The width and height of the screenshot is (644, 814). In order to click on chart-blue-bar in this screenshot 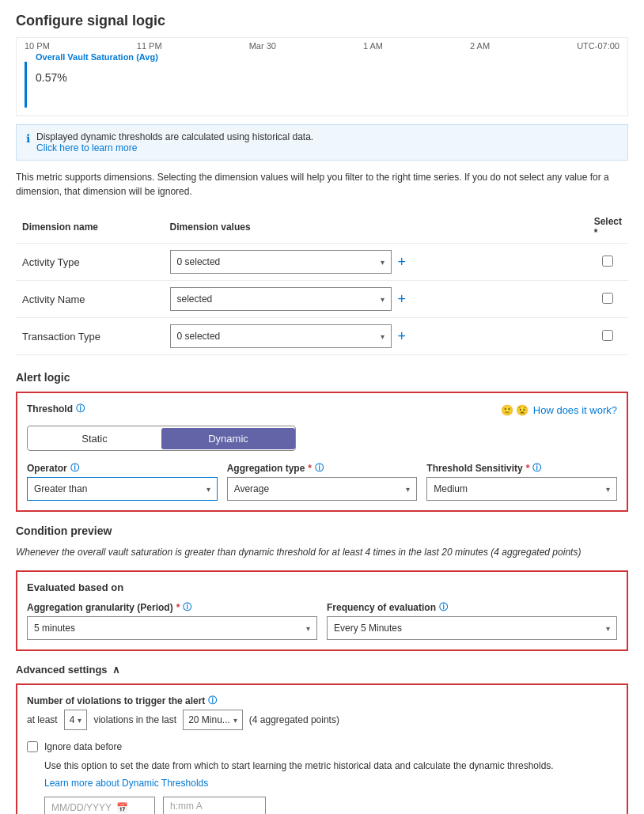, I will do `click(25, 85)`.